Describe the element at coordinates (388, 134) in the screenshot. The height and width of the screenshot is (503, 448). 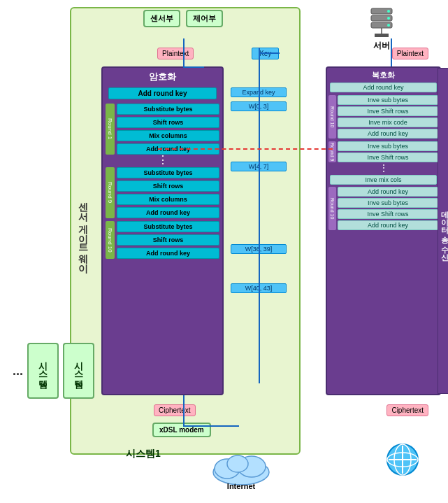
I see `dec-add-round-key-mid: Add round key` at that location.